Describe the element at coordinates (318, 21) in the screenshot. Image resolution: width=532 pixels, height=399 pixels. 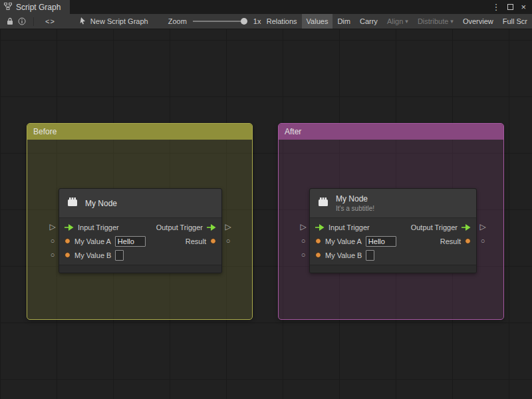
I see `values-button: Values` at that location.